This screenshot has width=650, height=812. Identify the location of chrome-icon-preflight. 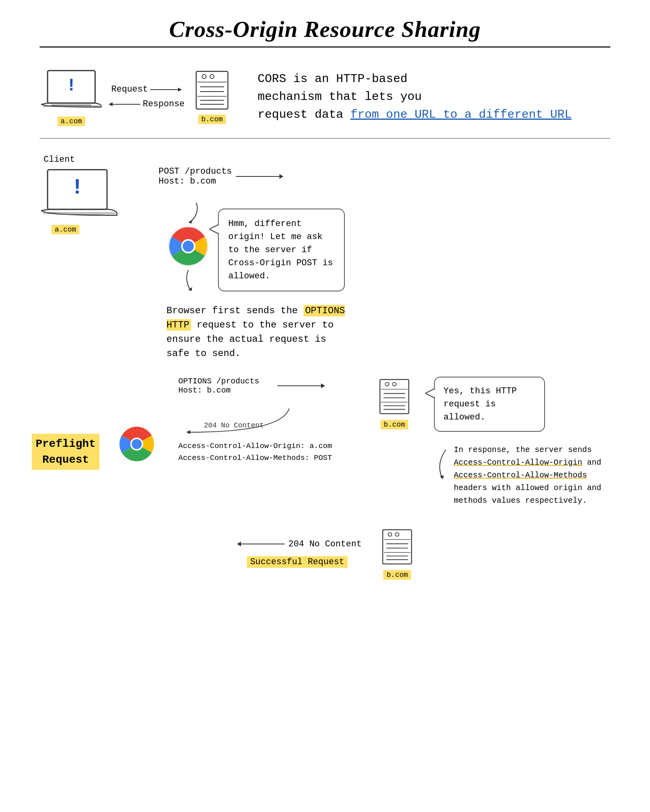
(137, 444).